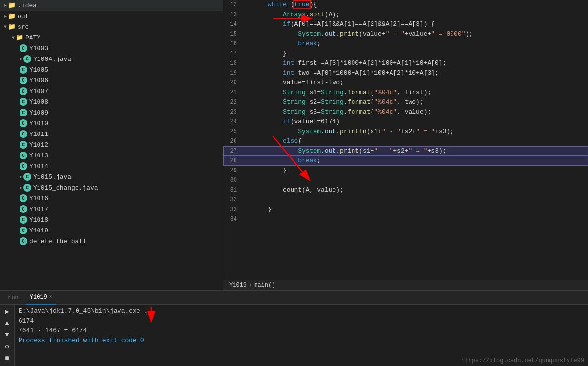 The height and width of the screenshot is (366, 588). What do you see at coordinates (41, 298) in the screenshot?
I see `bottom-tab-y1019: Y1019 ×` at bounding box center [41, 298].